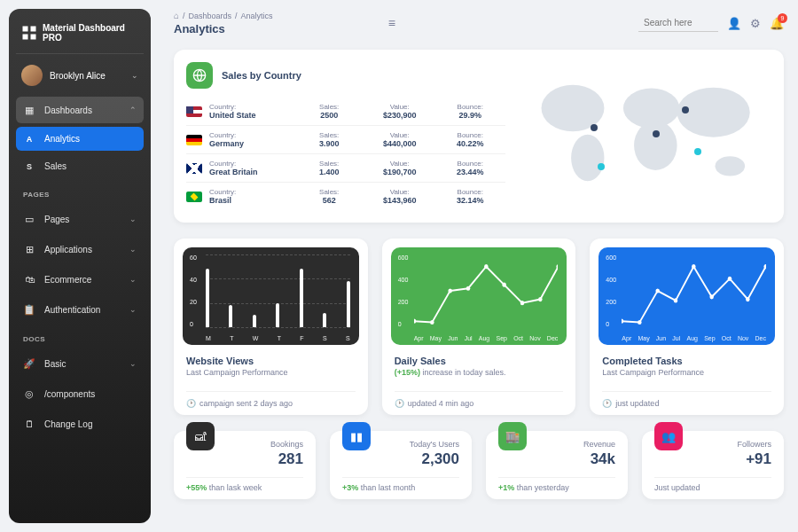 This screenshot has width=798, height=532. What do you see at coordinates (245, 484) in the screenshot?
I see `stat-footer: +55% than lask week` at bounding box center [245, 484].